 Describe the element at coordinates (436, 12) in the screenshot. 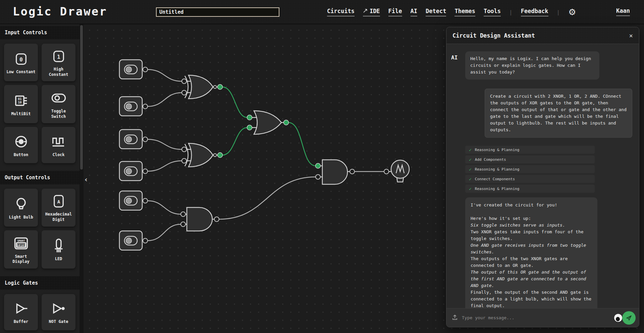

I see `nav-item-detect: Detect` at that location.